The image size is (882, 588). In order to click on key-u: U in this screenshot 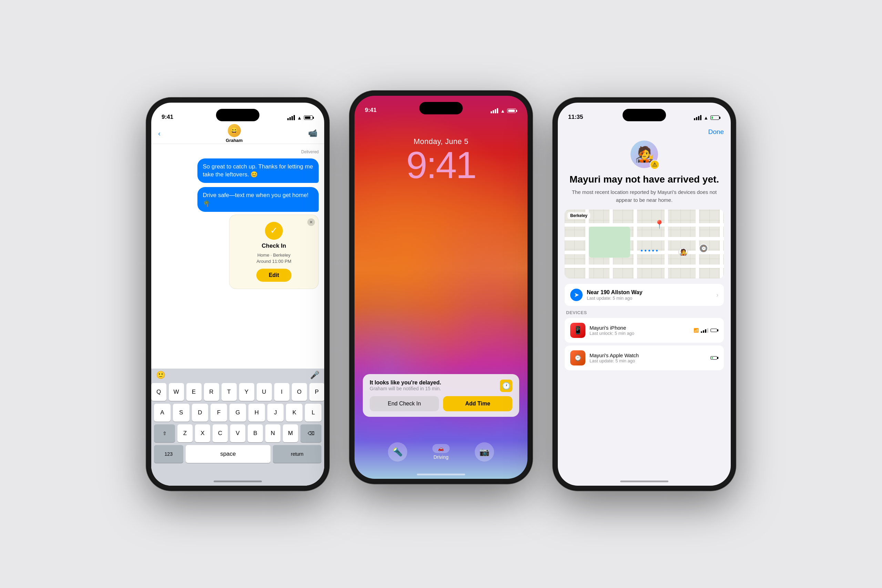, I will do `click(264, 392)`.